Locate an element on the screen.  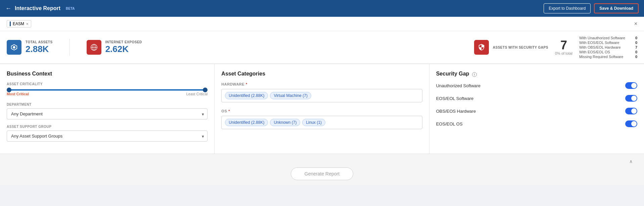
header: ← Interactive Report BETA Export to Dash… is located at coordinates (322, 8).